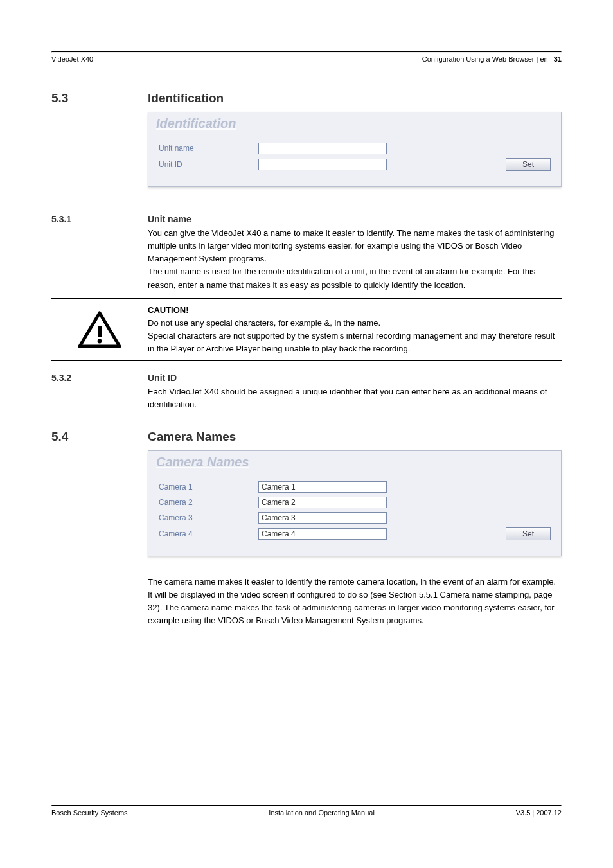  Describe the element at coordinates (355, 504) in the screenshot. I see `camera-names-panel: Camera Names Camera 1 Camera 2 Camera 3` at that location.